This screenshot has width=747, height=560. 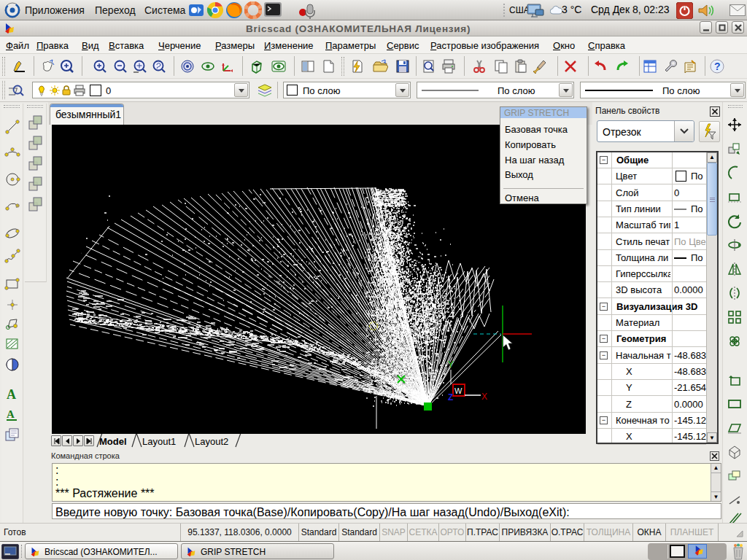 What do you see at coordinates (458, 391) in the screenshot?
I see `svg-text: W` at bounding box center [458, 391].